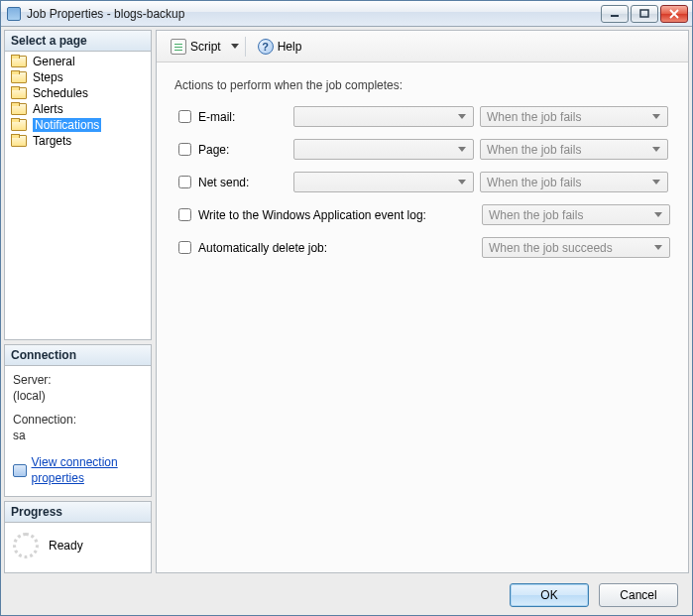 The height and width of the screenshot is (616, 693). I want to click on netsend-condition-combo: When the job fails, so click(574, 183).